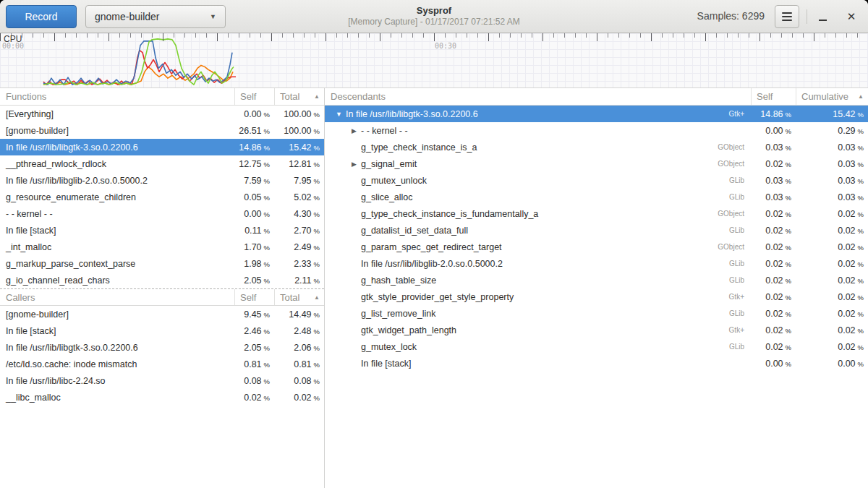 This screenshot has height=488, width=868. What do you see at coordinates (71, 197) in the screenshot?
I see `function-name: g_resource_enumerate_children` at bounding box center [71, 197].